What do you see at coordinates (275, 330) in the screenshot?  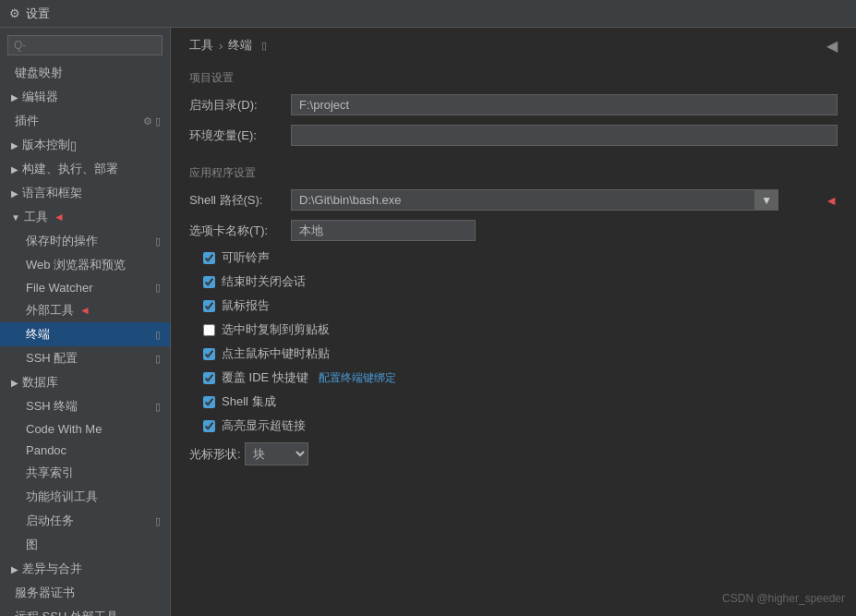 I see `copy-on-select-label: 选中时复制到剪贴板` at bounding box center [275, 330].